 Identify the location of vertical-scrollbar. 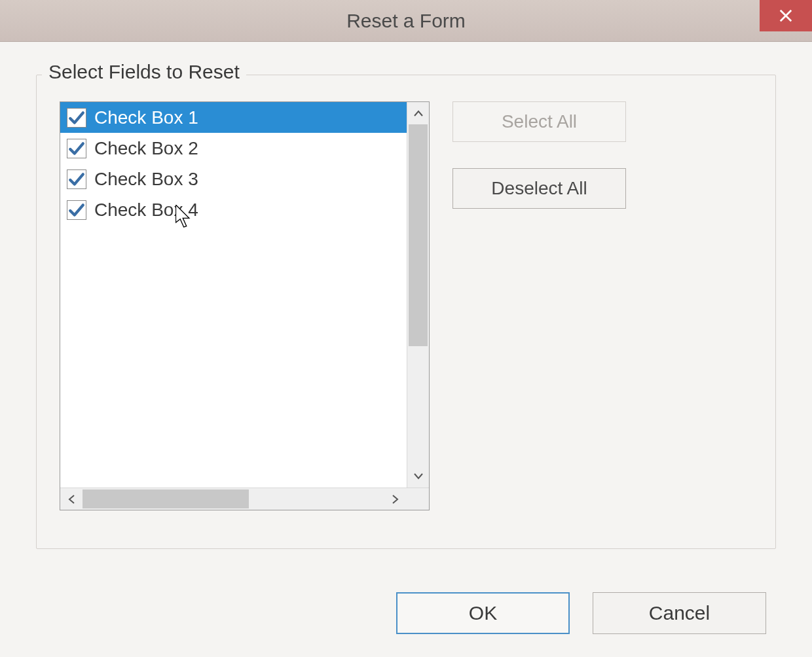
(418, 294).